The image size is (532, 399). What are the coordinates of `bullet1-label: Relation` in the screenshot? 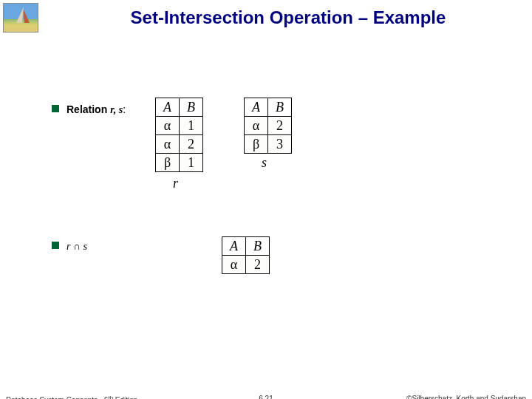 It's located at (89, 109).